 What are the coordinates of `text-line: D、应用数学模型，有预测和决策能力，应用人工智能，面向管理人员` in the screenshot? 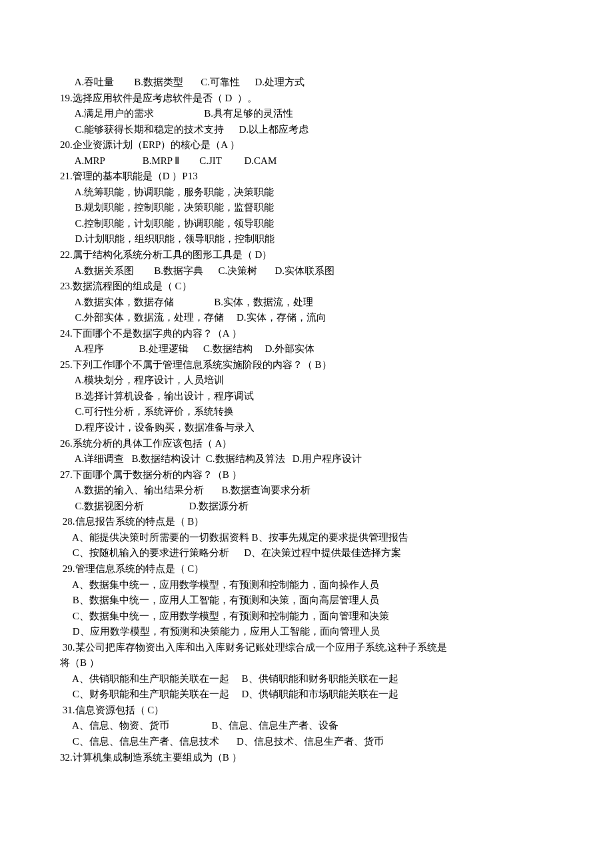 It's located at (306, 632).